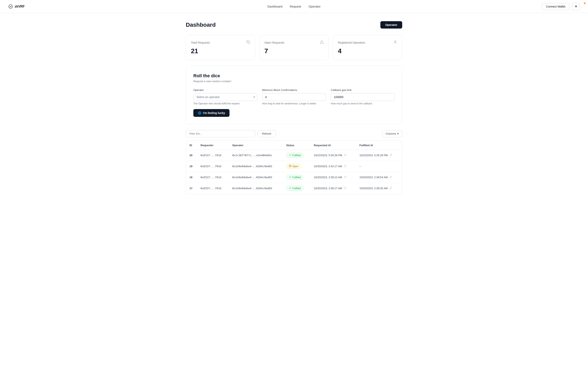 Image resolution: width=588 pixels, height=367 pixels. Describe the element at coordinates (294, 167) in the screenshot. I see `status-badge: Open` at that location.